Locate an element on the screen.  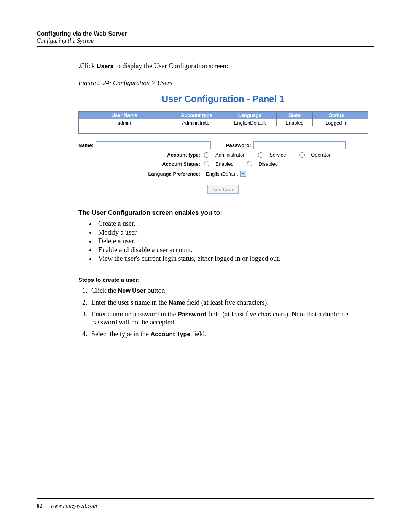
intro-prefix: .Click is located at coordinates (88, 66).